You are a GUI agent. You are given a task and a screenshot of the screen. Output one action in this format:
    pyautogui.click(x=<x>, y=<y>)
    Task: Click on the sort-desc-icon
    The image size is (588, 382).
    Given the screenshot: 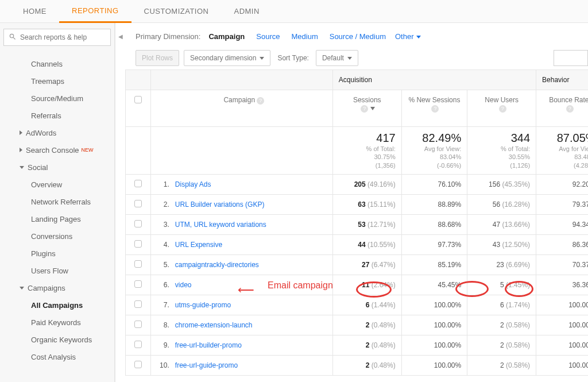 What is the action you would take?
    pyautogui.click(x=373, y=109)
    